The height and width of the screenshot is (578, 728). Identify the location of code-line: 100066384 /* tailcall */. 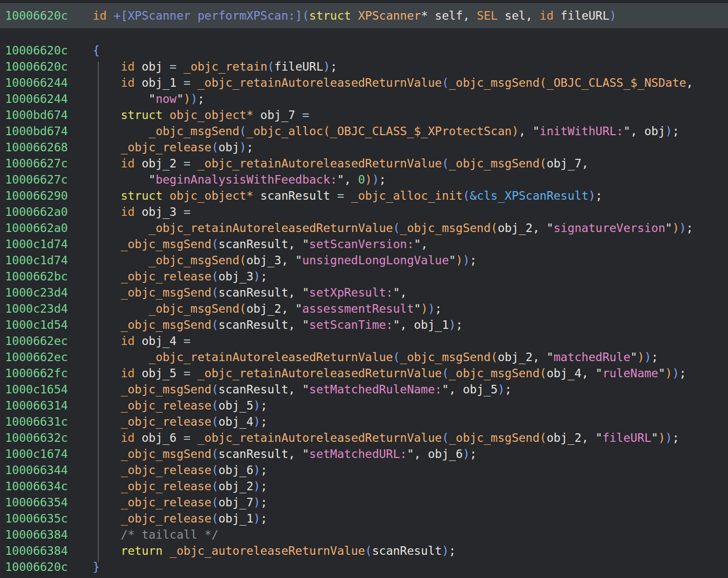
(364, 535).